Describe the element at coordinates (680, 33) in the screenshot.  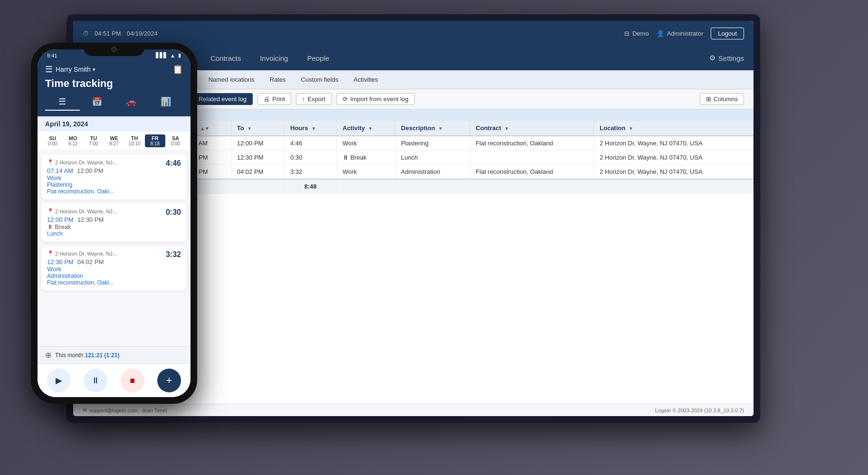
I see `admin-badge: 👤 Administrator` at that location.